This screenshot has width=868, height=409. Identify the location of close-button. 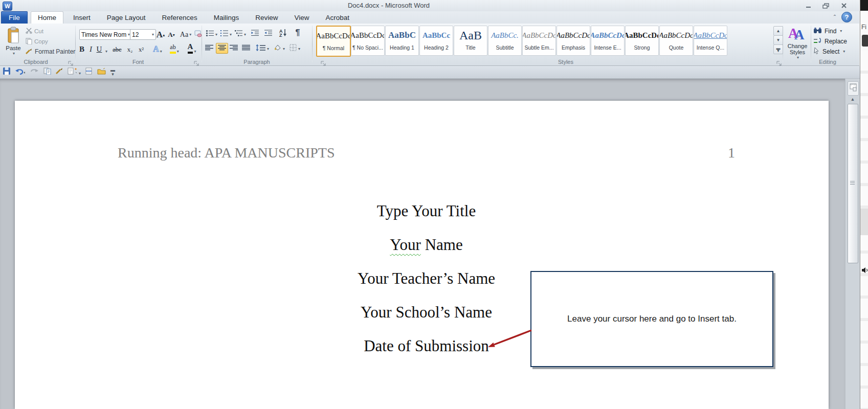
(844, 6).